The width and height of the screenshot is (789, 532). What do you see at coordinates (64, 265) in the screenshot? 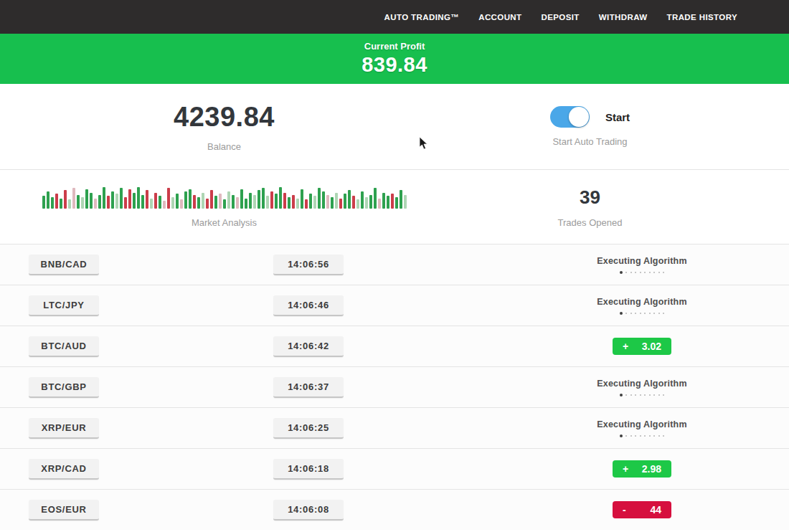
I see `pair-pill: BNB/CAD` at bounding box center [64, 265].